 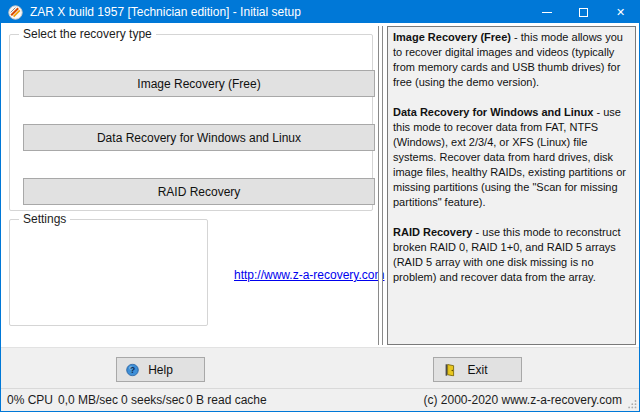 What do you see at coordinates (477, 370) in the screenshot?
I see `exit-label: Exit` at bounding box center [477, 370].